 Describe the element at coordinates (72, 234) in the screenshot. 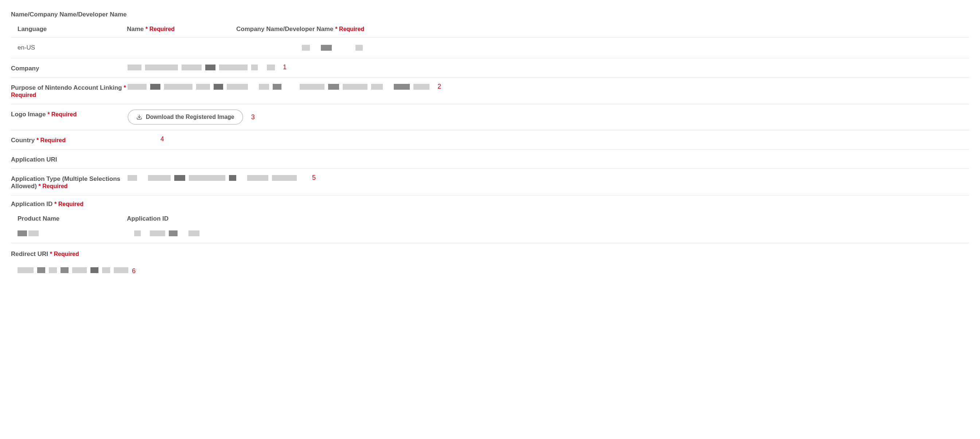

I see `cell-product-name` at that location.